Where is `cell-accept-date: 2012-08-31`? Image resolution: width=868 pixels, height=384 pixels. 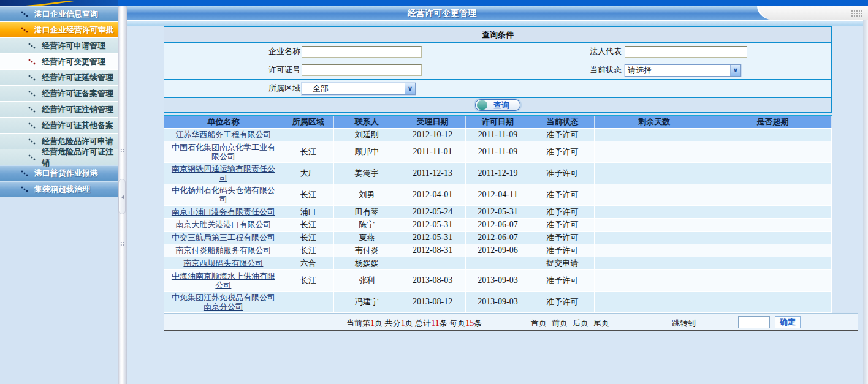 cell-accept-date: 2012-08-31 is located at coordinates (433, 250).